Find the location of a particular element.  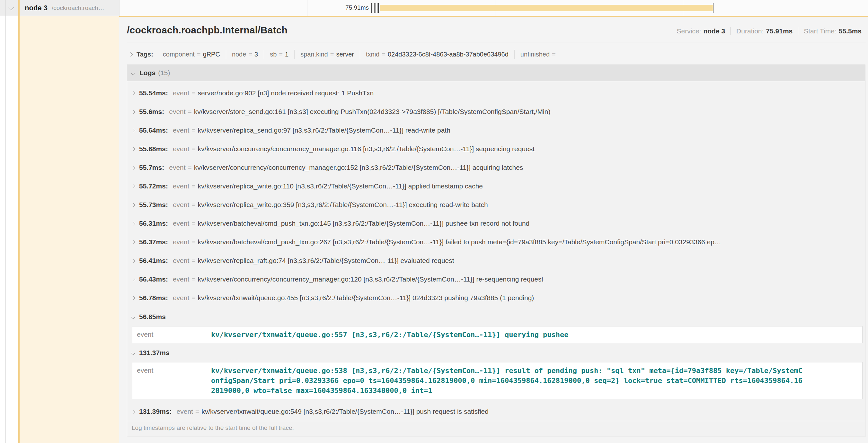

log-message: kv/kvserver/batcheval/cmd_push_txn.go:26… is located at coordinates (460, 242).